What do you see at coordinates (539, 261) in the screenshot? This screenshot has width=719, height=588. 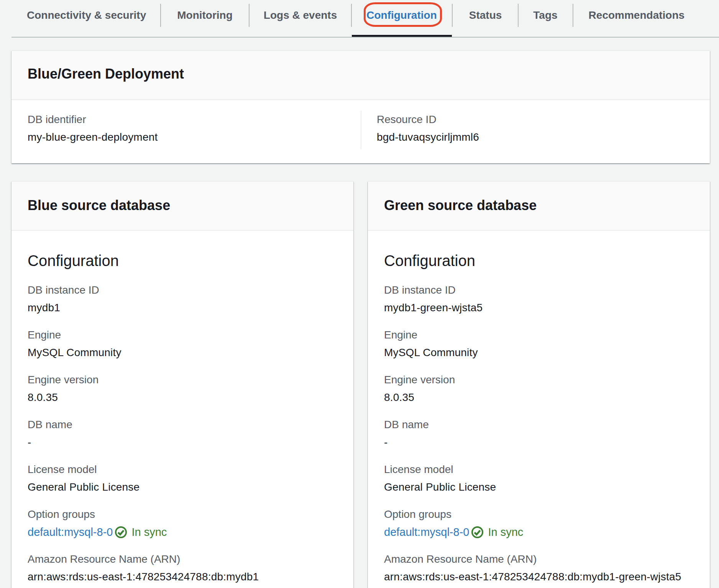 I see `green-configuration-section-title: Configuration` at bounding box center [539, 261].